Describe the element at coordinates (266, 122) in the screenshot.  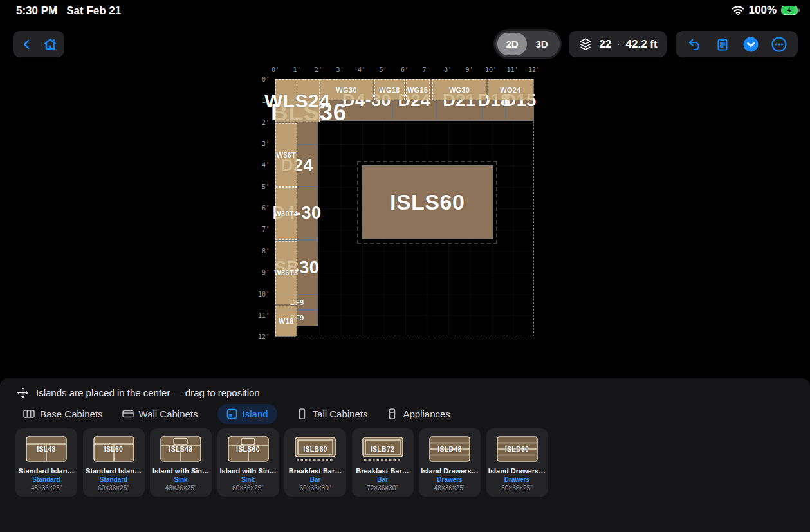
I see `ruler-v-label: 2'` at that location.